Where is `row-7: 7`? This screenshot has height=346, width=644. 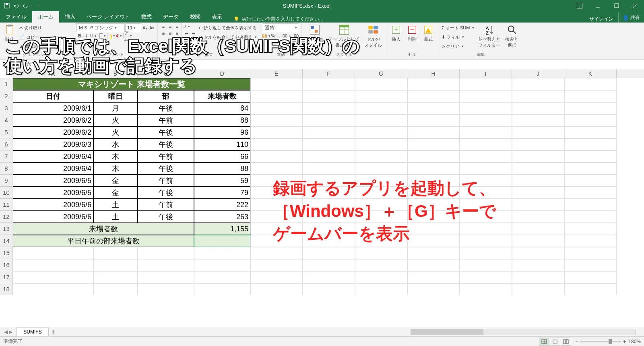
row-7: 7 is located at coordinates (6, 157).